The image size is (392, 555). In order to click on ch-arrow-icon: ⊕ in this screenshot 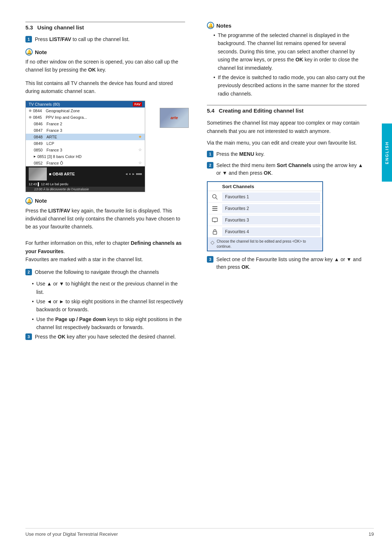, I will do `click(30, 110)`.